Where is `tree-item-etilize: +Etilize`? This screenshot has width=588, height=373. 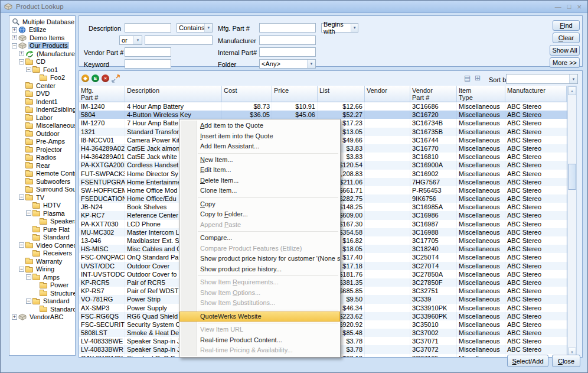 tree-item-etilize: +Etilize is located at coordinates (43, 30).